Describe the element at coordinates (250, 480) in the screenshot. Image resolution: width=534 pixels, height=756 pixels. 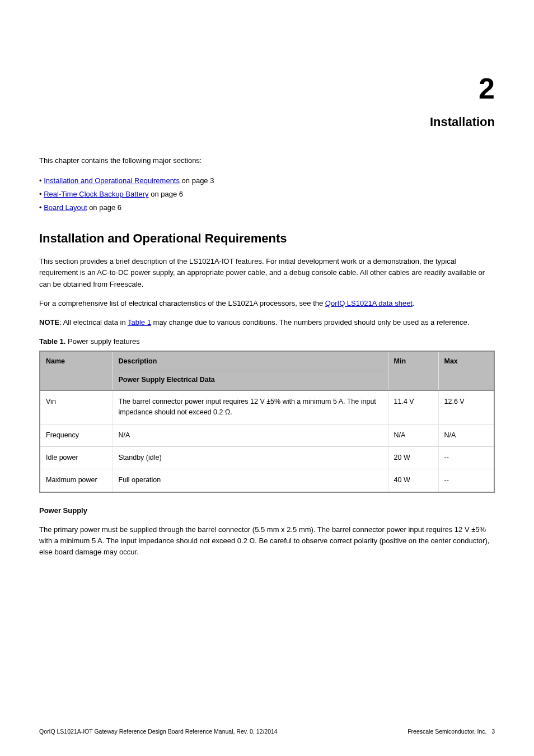
I see `cell: Full operation` at that location.